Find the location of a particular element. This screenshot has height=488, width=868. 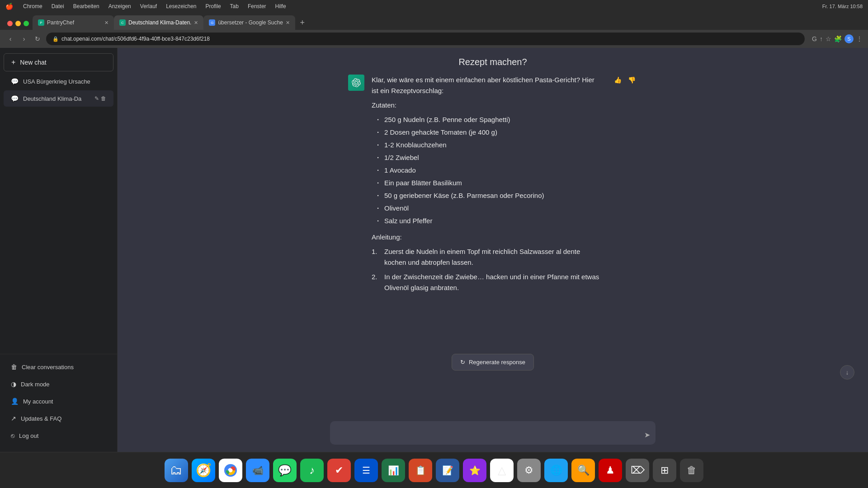

account-icon: 👤 is located at coordinates (14, 401).